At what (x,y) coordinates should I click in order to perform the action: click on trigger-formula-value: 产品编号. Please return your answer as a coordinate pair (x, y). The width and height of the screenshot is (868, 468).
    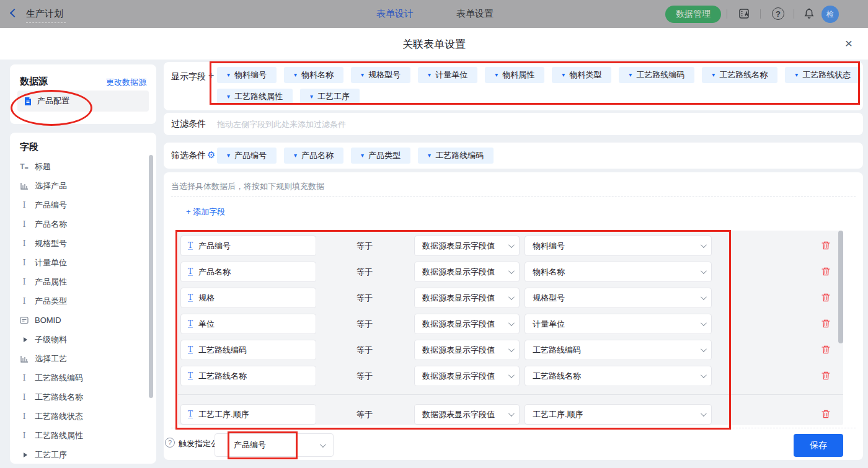
    Looking at the image, I should click on (250, 445).